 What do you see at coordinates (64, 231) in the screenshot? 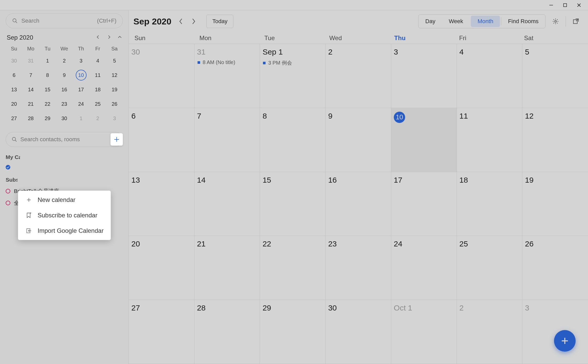
I see `popup-import-google-calendar: Import Google Calendar` at bounding box center [64, 231].